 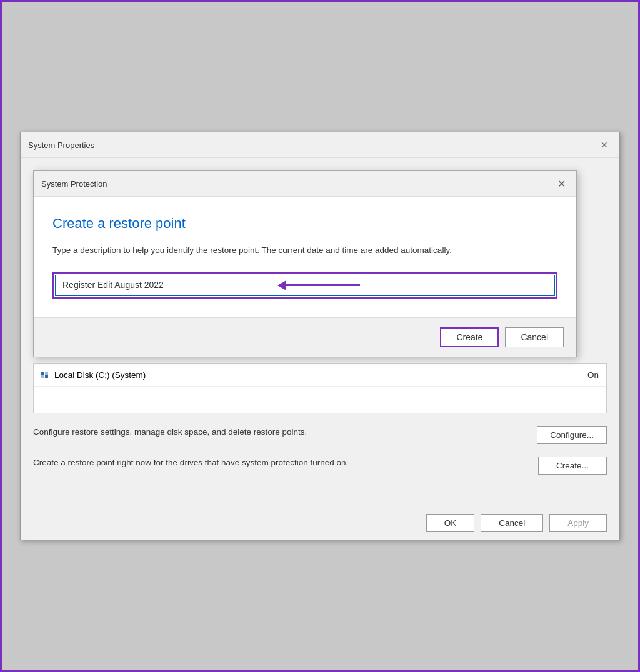 I want to click on create-button: Create, so click(x=469, y=337).